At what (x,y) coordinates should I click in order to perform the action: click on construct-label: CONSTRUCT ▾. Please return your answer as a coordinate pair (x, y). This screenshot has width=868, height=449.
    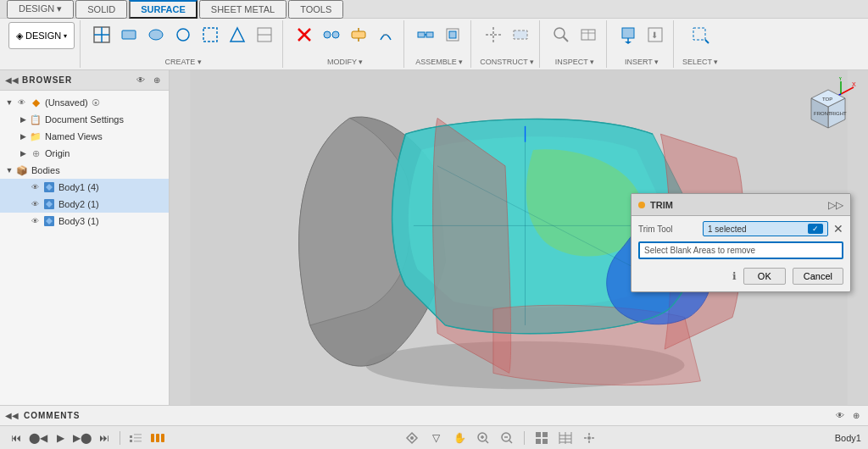
    Looking at the image, I should click on (507, 62).